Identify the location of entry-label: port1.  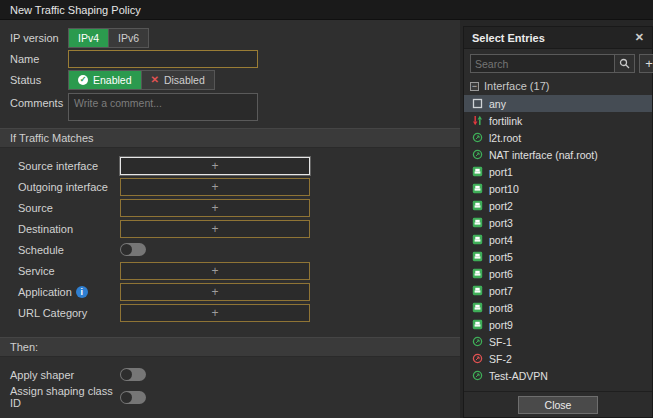
(501, 172).